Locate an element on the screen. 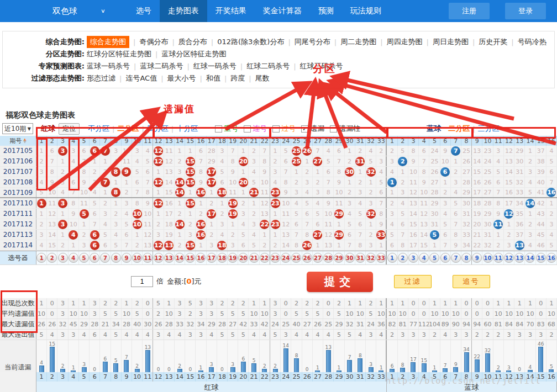  nav-item: 开奖结果 is located at coordinates (231, 11).